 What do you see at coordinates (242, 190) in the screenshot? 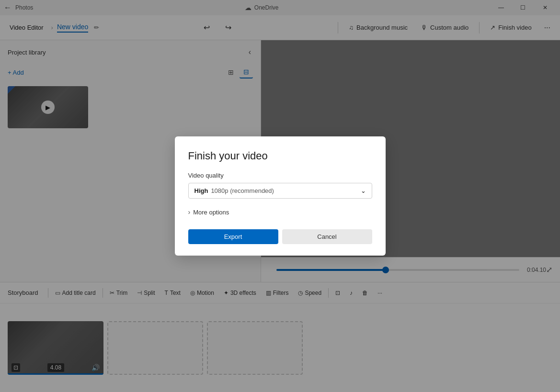
I see `quality-detail-text: 1080p (recommended)` at bounding box center [242, 190].